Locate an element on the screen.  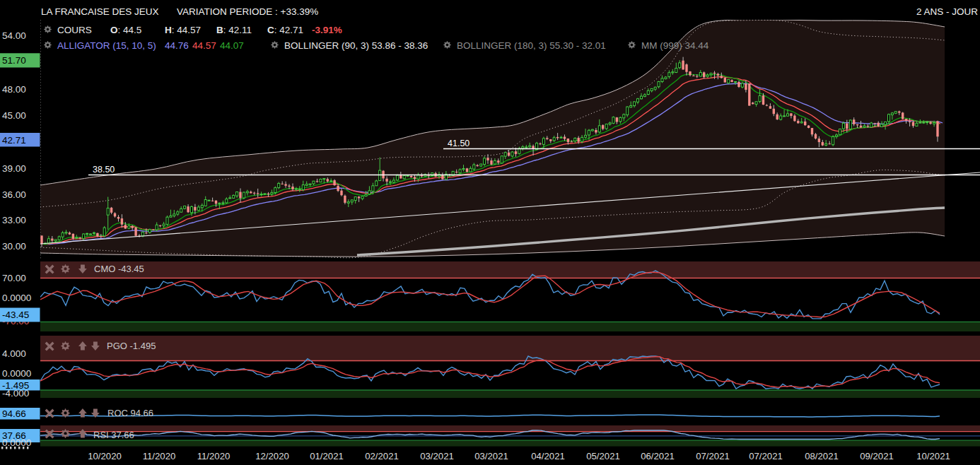
svg-text: 08/2021 is located at coordinates (822, 457).